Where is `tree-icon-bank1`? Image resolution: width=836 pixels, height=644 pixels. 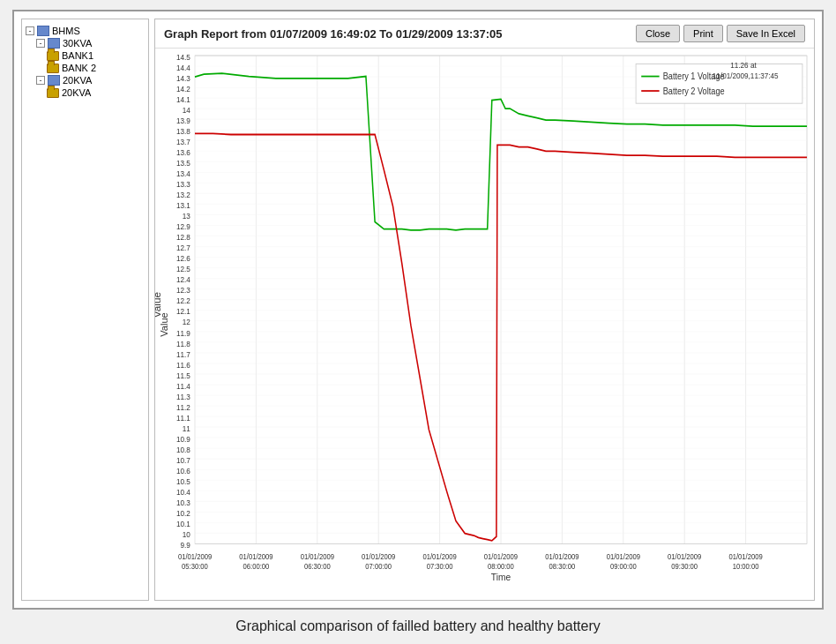
tree-icon-bank1 is located at coordinates (53, 56).